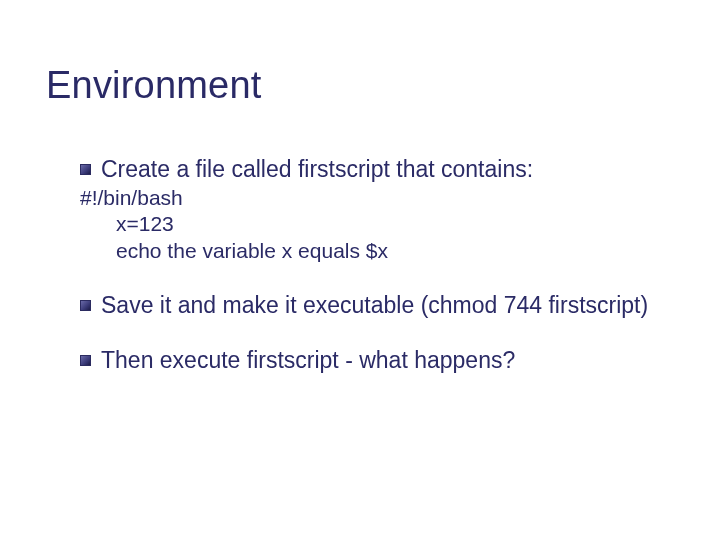 The image size is (720, 540). What do you see at coordinates (370, 251) in the screenshot?
I see `code-line: echo the variable x equals $x` at bounding box center [370, 251].